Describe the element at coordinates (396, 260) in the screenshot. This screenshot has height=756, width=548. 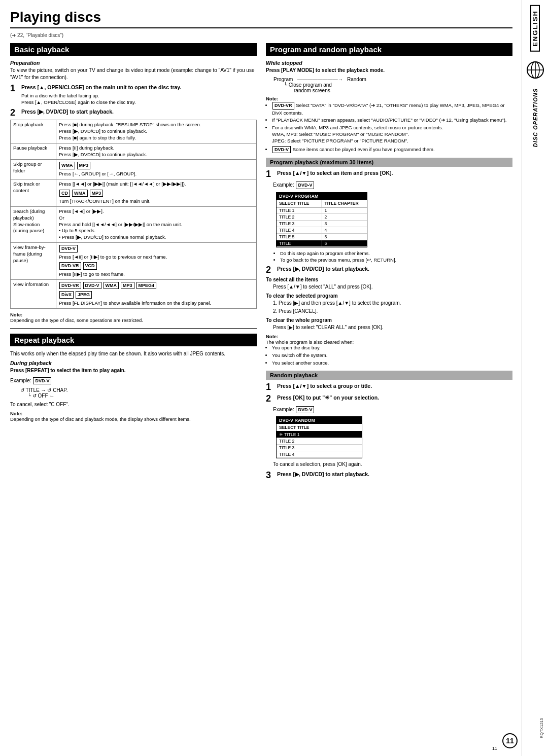
I see `pp-bullet-2: To go back to the previous menu, press […` at that location.